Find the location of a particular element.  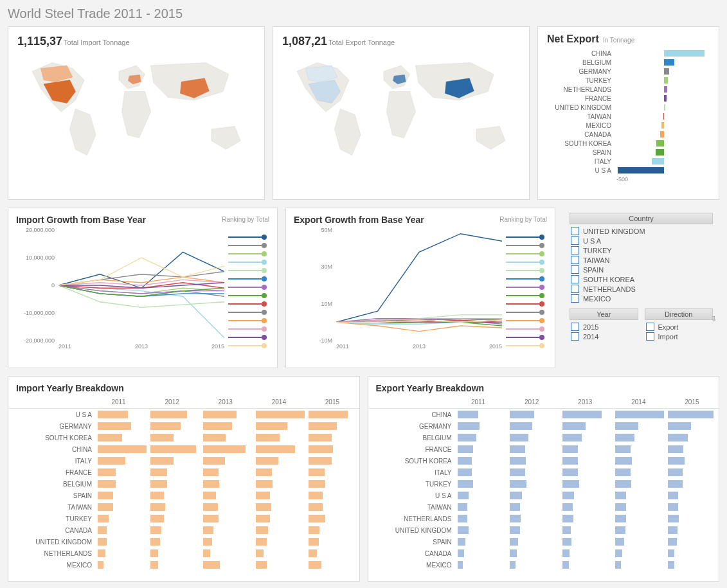

year-filter-header: Year is located at coordinates (604, 314).